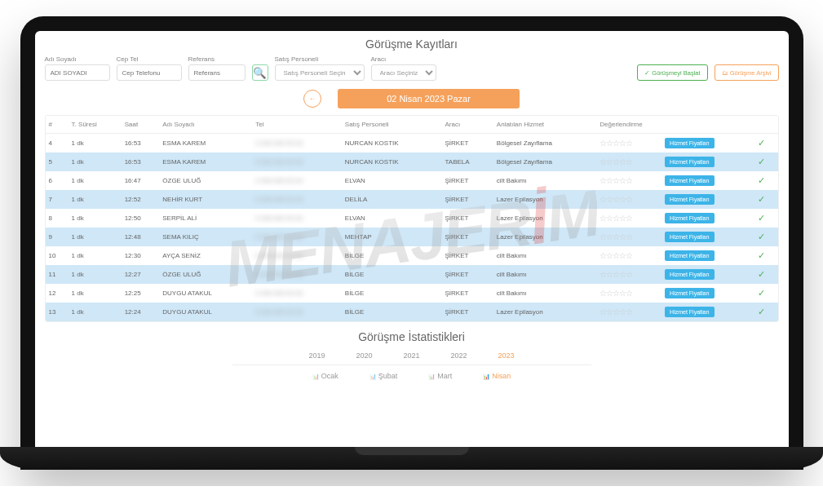  Describe the element at coordinates (316, 356) in the screenshot. I see `year-tab: 2019` at that location.